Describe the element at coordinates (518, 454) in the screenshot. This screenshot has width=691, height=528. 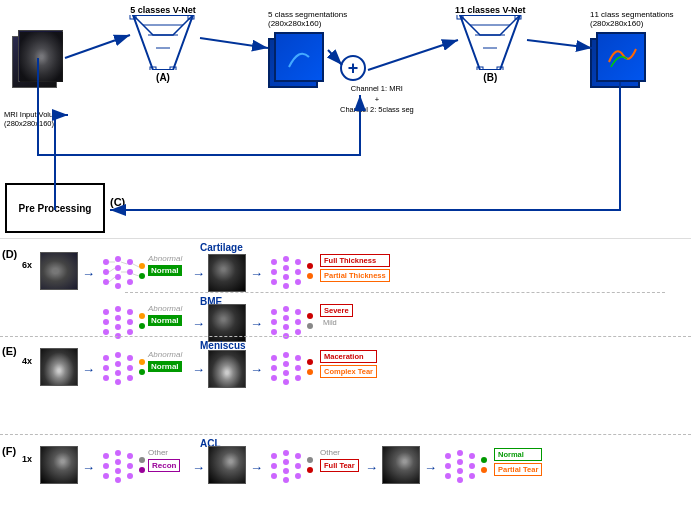
I see `f-normal: Normal` at that location.